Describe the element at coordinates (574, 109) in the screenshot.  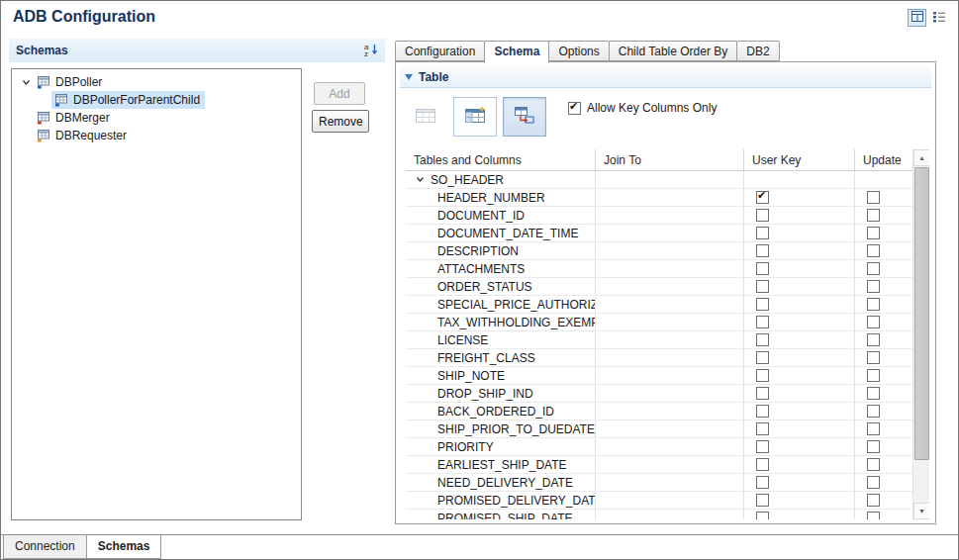
I see `allow-key-columns-checkbox` at that location.